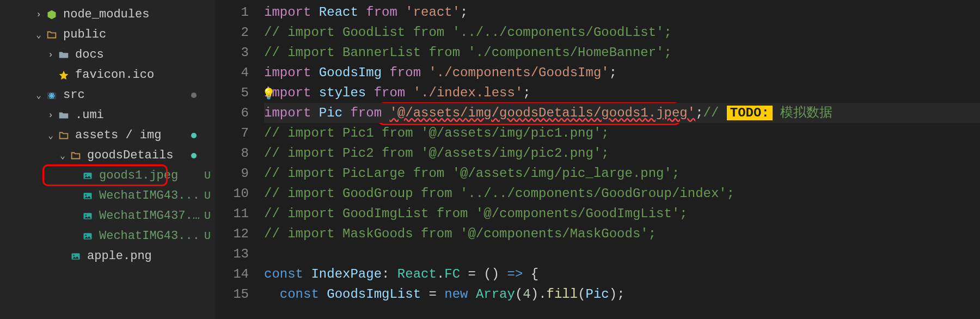  I want to click on code-line-2: // import GoodList from '../../component…, so click(622, 33).